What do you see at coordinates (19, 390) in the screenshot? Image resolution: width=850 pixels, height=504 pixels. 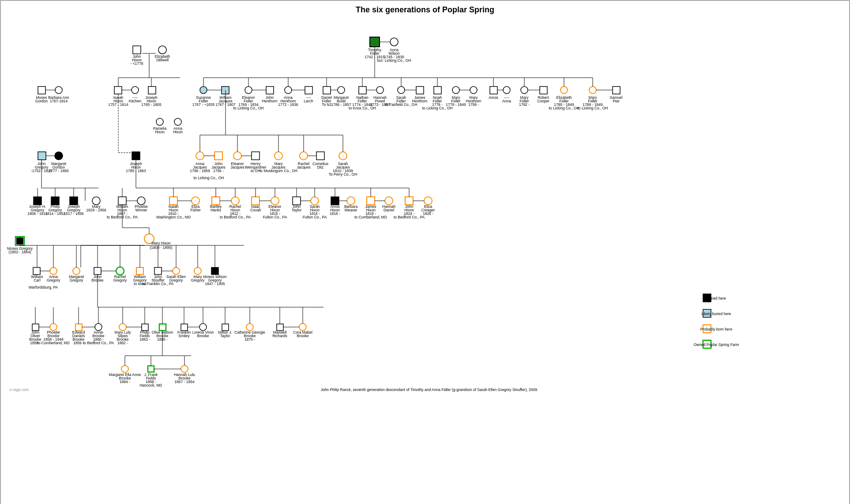 I see `watermark-text: A-rage.com` at bounding box center [19, 390].